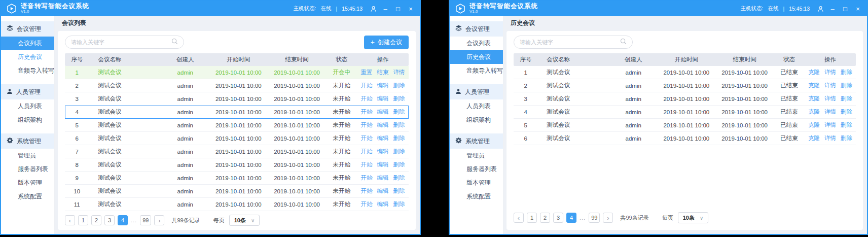 The image size is (868, 237). What do you see at coordinates (123, 220) in the screenshot?
I see `page-button-4: 4` at bounding box center [123, 220].